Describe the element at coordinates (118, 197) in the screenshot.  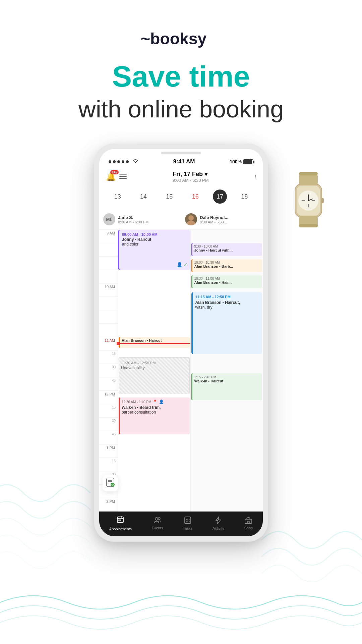
I see `date-13: 13` at that location.